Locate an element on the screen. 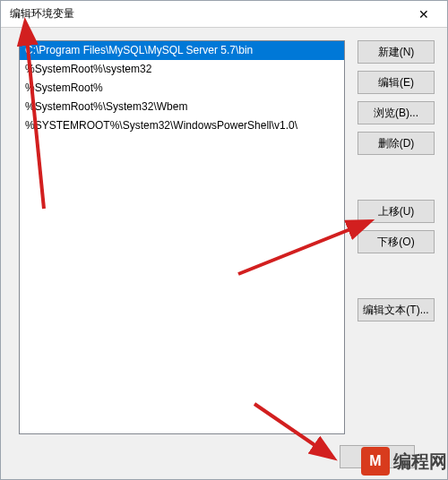 This screenshot has height=480, width=448. button-label: 新建(N) is located at coordinates (396, 52).